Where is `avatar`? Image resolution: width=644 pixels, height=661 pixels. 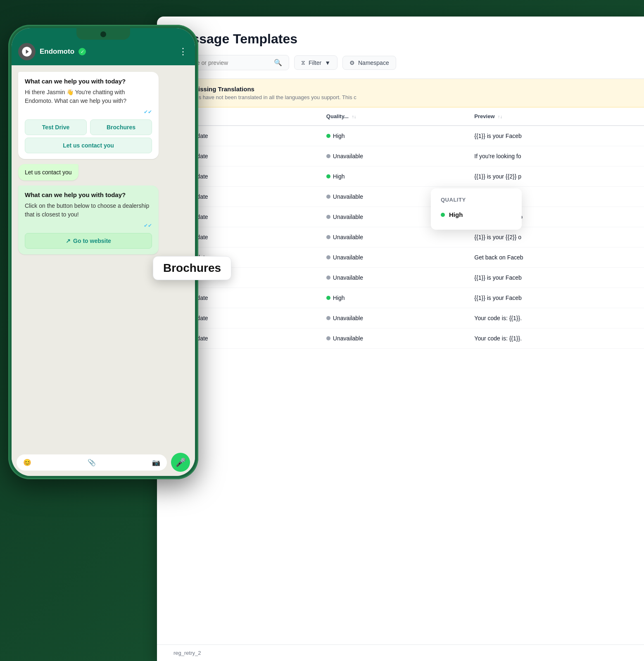 avatar is located at coordinates (27, 52).